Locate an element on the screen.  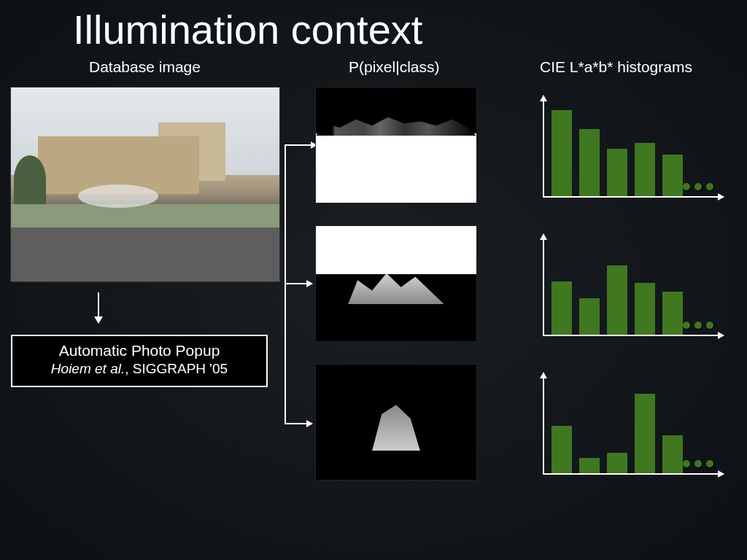
paper-reference-box: Automatic Photo Popup Hoiem et al., SIGG… is located at coordinates (139, 361).